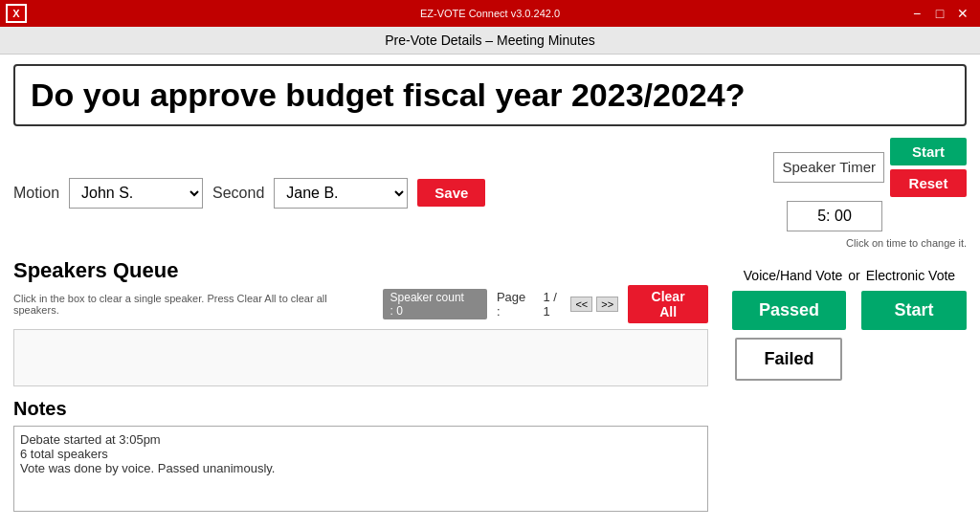 The image size is (980, 528). What do you see at coordinates (341, 193) in the screenshot?
I see `second-select: Jane B.` at bounding box center [341, 193].